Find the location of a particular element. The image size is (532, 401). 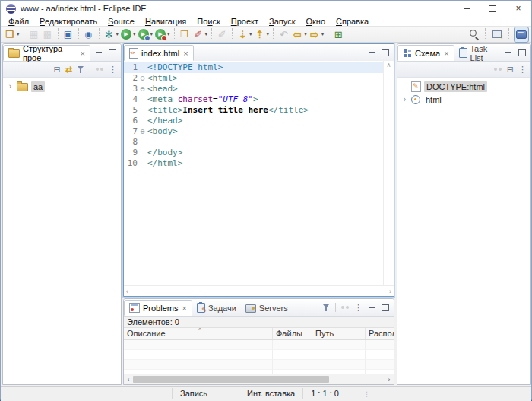

inspect-button: ◉ is located at coordinates (89, 35).